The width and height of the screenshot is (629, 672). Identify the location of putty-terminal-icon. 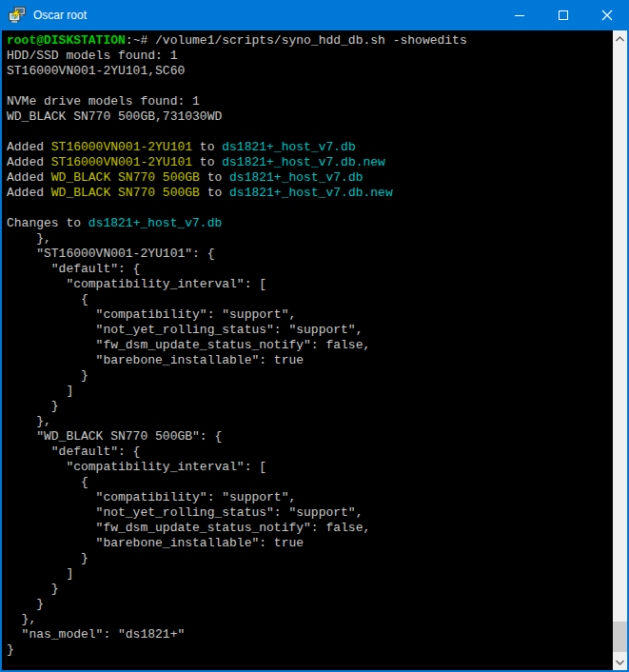
(17, 15).